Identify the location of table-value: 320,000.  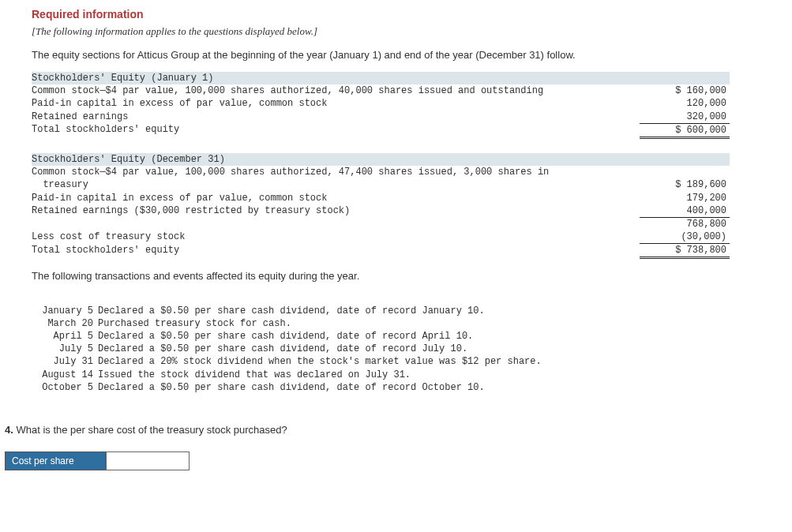
(685, 117).